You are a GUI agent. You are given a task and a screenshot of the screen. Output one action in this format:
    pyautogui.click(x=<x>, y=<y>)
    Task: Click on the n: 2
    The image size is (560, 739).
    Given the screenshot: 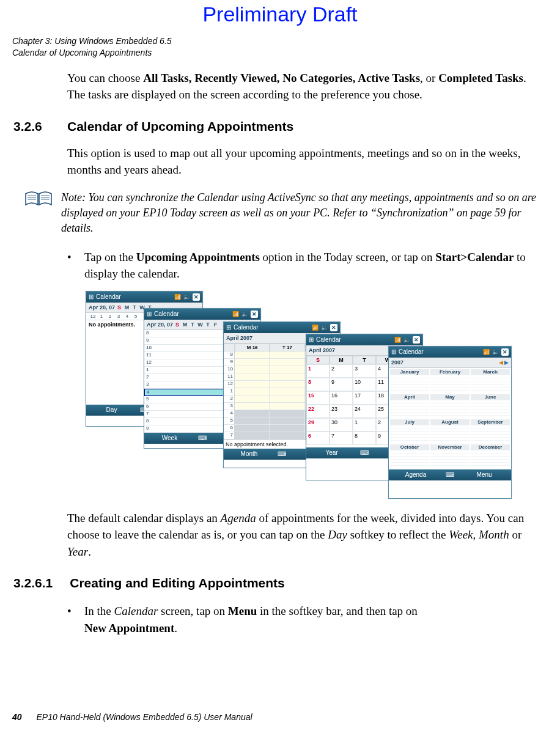 What is the action you would take?
    pyautogui.click(x=110, y=317)
    